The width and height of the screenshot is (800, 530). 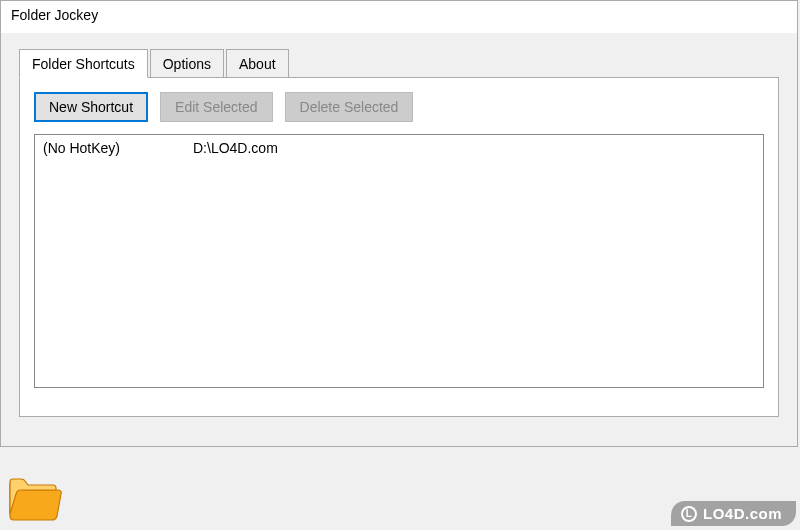 What do you see at coordinates (118, 148) in the screenshot?
I see `list-item-hotkey: (No HotKey)` at bounding box center [118, 148].